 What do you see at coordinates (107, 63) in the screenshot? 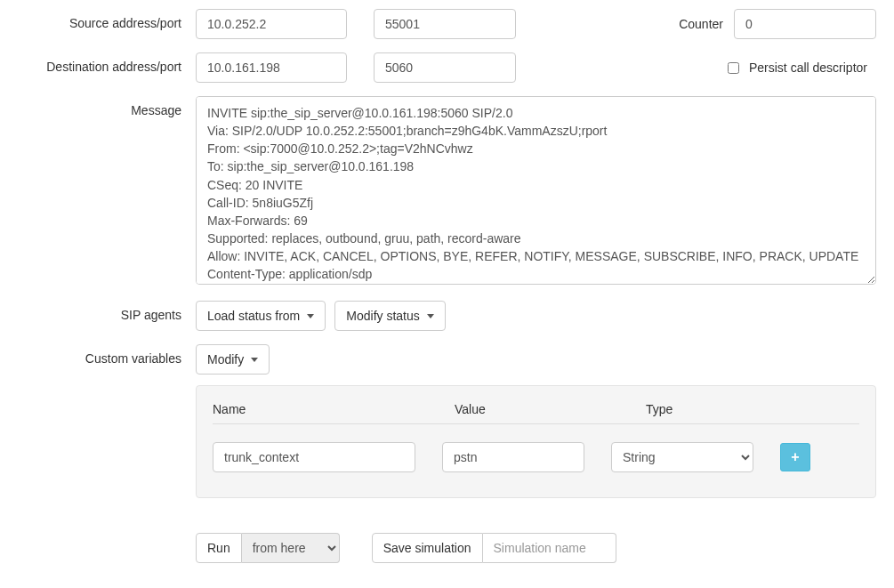
I see `destination-label: Destination address/port` at bounding box center [107, 63].